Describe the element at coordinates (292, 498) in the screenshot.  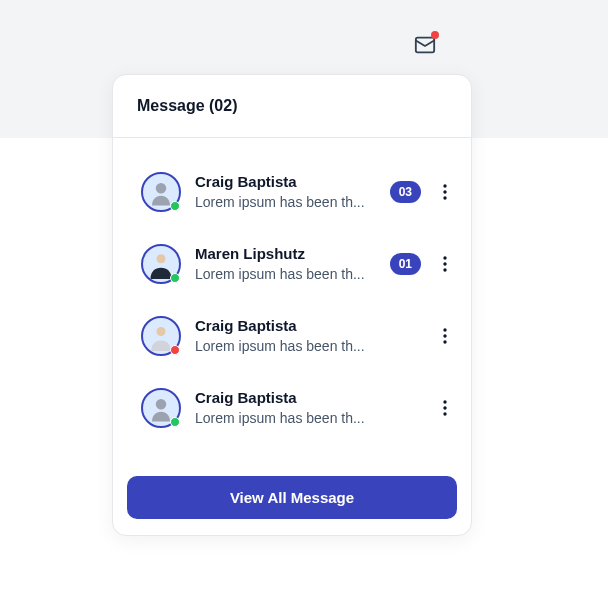
I see `view-all-button: View All Message` at that location.